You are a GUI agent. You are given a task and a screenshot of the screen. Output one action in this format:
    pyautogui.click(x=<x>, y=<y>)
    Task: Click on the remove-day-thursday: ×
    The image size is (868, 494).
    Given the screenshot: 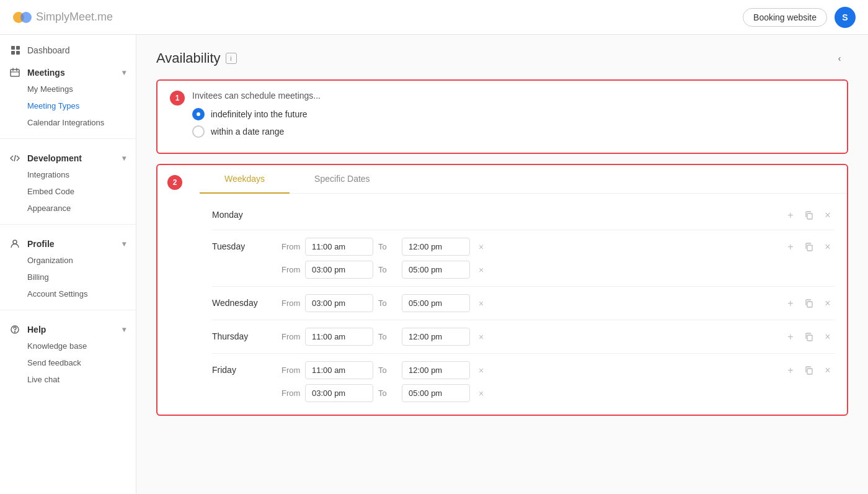 What is the action you would take?
    pyautogui.click(x=828, y=337)
    